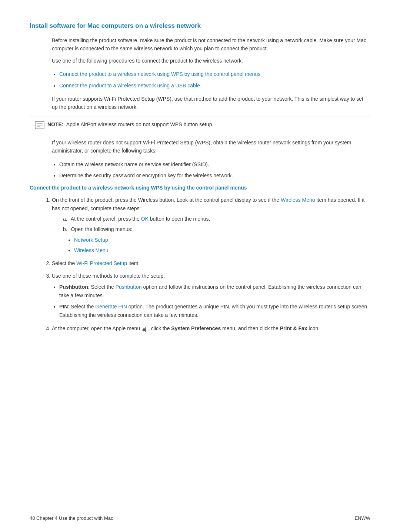 The image size is (400, 532). What do you see at coordinates (129, 287) in the screenshot?
I see `link-pushbutton: Pushbutton` at bounding box center [129, 287].